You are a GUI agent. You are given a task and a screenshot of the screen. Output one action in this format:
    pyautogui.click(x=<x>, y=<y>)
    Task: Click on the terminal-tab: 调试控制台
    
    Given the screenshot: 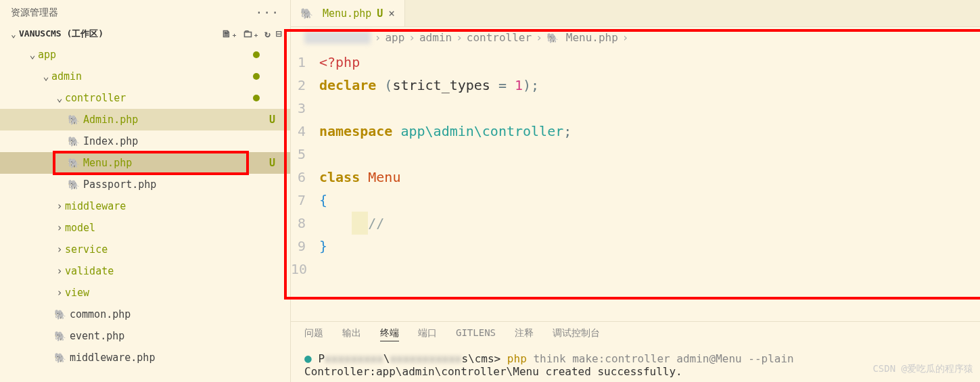 What is the action you would take?
    pyautogui.click(x=576, y=334)
    